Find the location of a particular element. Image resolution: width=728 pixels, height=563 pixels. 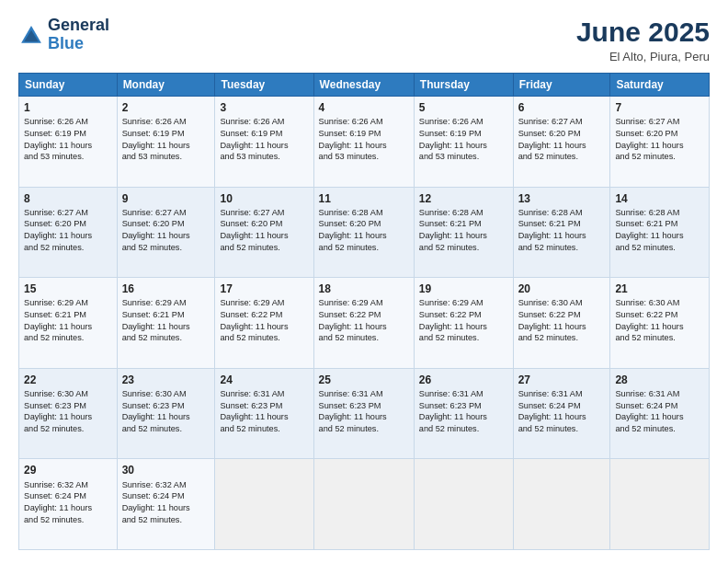

calendar-cell: 24Sunrise: 6:31 AMSunset: 6:23 PMDayligh… is located at coordinates (265, 414).